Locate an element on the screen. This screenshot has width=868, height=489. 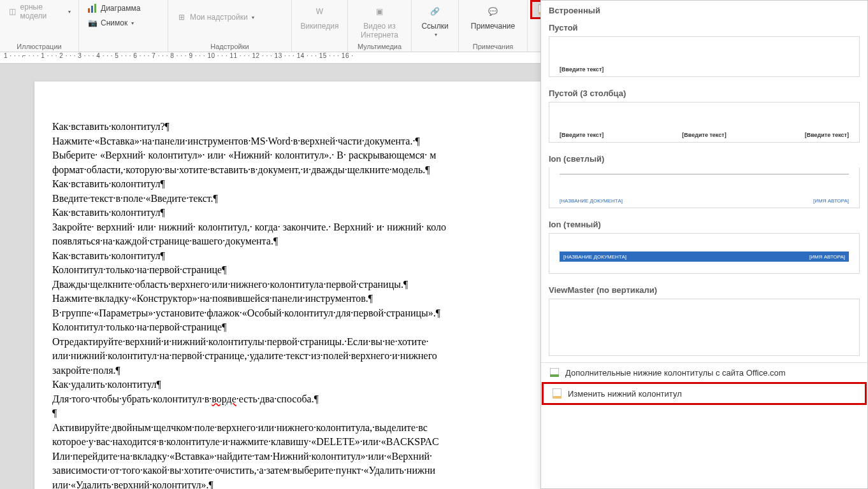
group-label: Мультимедиа is located at coordinates (380, 46).